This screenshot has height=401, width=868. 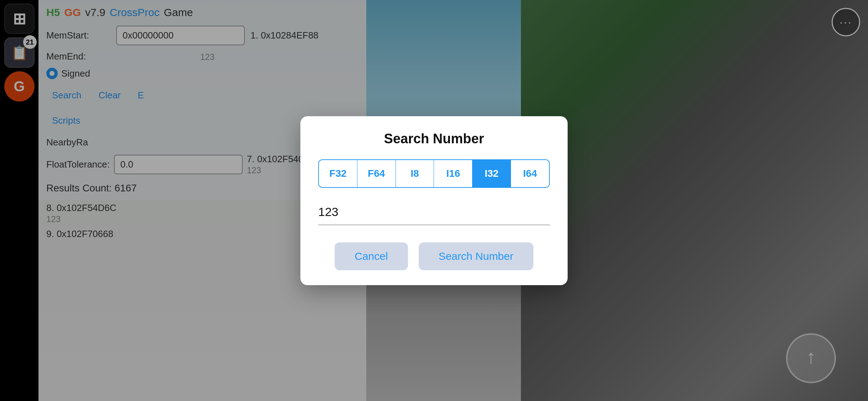 What do you see at coordinates (434, 256) in the screenshot?
I see `modal-buttons: Cancel Search Number` at bounding box center [434, 256].